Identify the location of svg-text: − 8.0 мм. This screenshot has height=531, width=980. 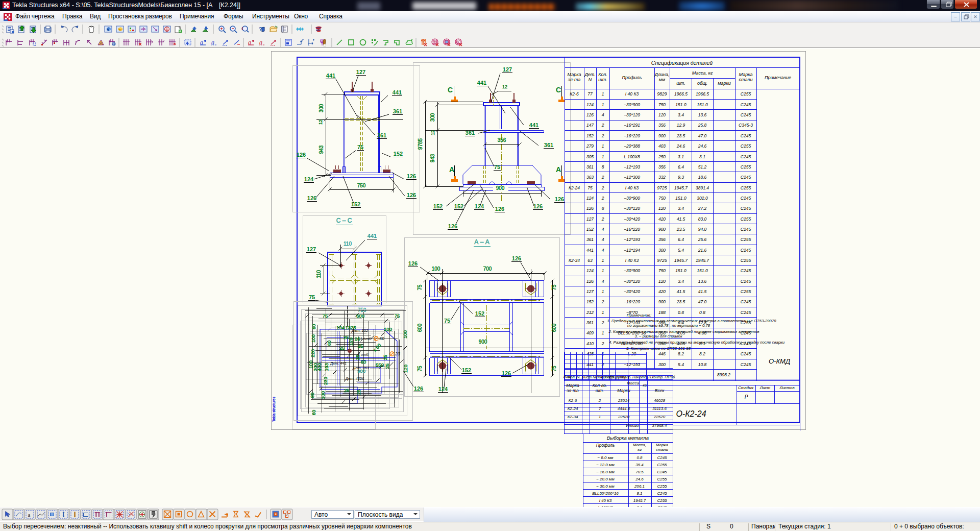
(605, 457).